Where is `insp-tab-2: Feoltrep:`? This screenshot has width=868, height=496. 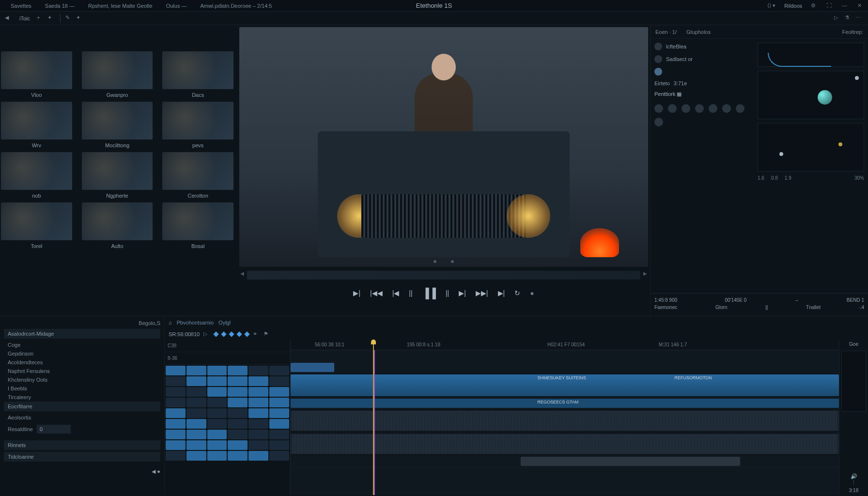
insp-tab-2: Feoltrep: is located at coordinates (852, 32).